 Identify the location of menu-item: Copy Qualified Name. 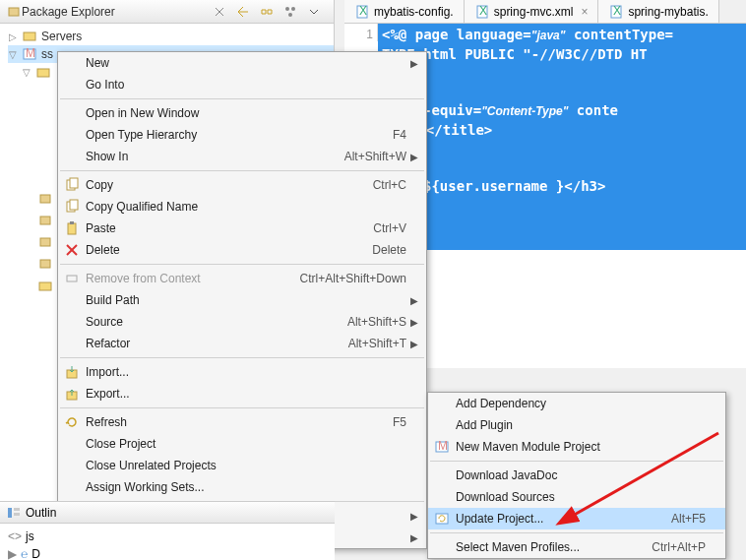
(242, 207).